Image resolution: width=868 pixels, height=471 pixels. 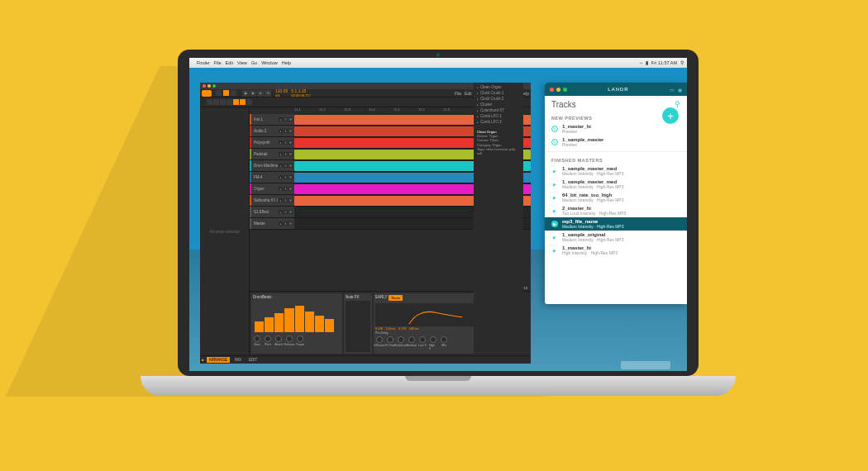 I want to click on beats-value: 00:00:08.727, so click(x=301, y=96).